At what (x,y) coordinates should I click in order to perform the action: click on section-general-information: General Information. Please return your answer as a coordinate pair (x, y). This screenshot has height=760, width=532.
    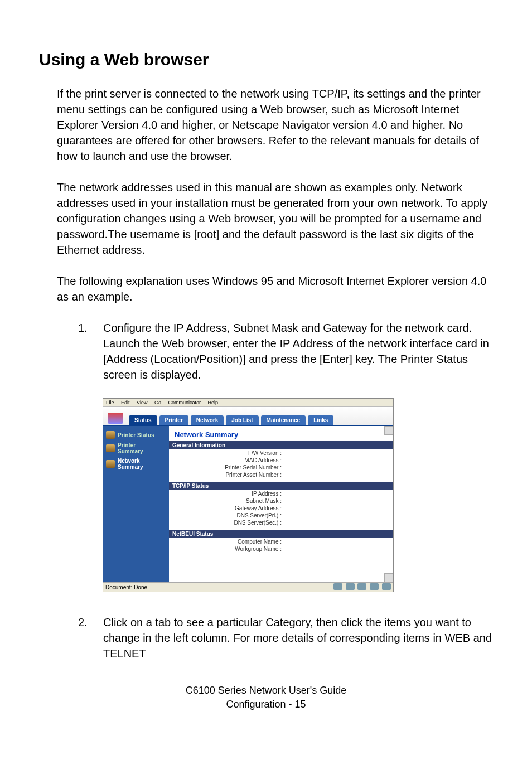
    Looking at the image, I should click on (281, 445).